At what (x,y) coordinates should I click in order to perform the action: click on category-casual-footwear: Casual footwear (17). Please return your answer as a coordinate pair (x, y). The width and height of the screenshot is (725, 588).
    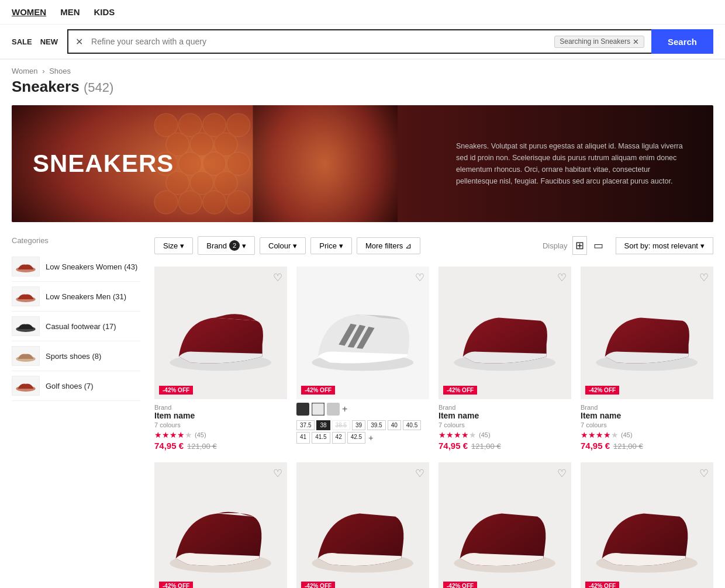
    Looking at the image, I should click on (76, 326).